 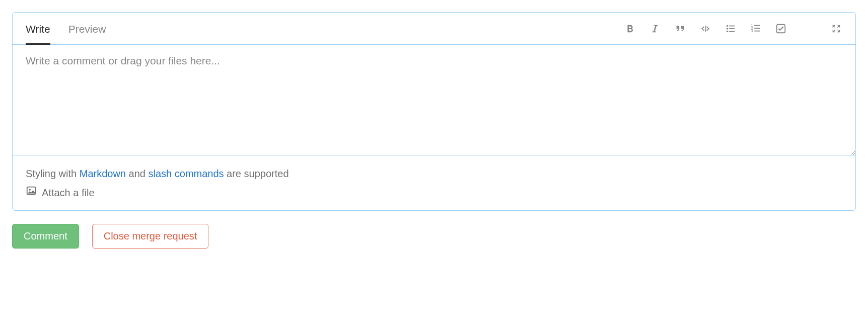 What do you see at coordinates (434, 29) in the screenshot?
I see `editor-header: Write Preview 123` at bounding box center [434, 29].